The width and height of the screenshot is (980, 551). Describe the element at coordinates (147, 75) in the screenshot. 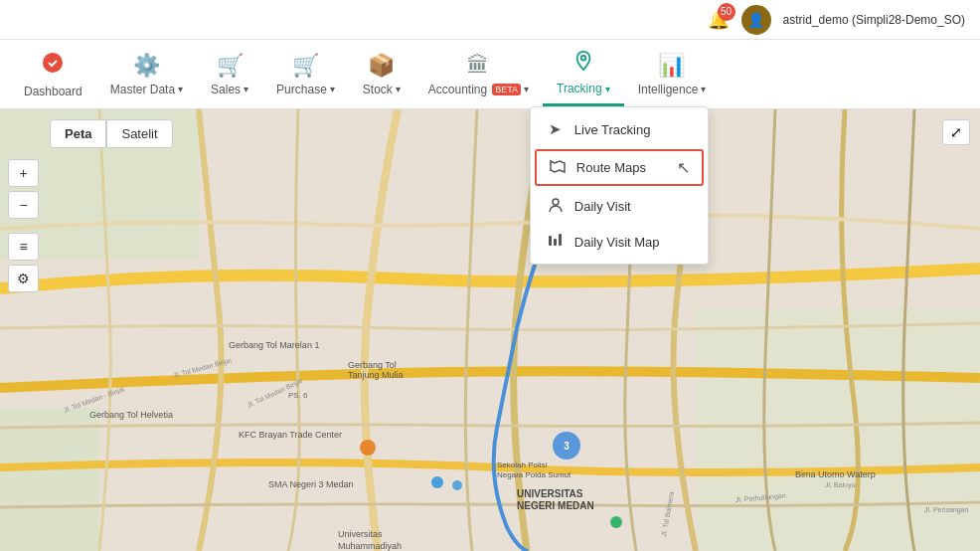

I see `nav-master-data: ⚙️ Master Data ▾` at that location.